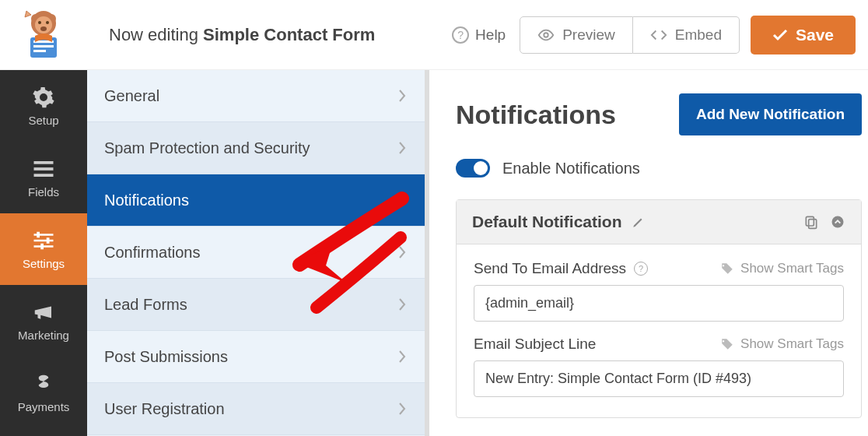 The image size is (868, 436). What do you see at coordinates (659, 378) in the screenshot?
I see `subject-input` at bounding box center [659, 378].